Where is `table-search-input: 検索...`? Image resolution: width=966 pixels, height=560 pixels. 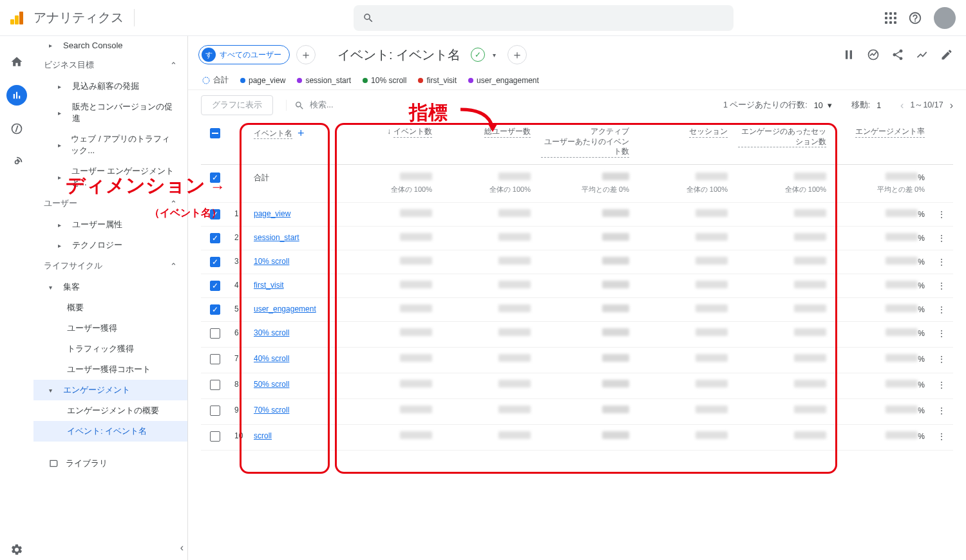
table-search-input: 検索... is located at coordinates (309, 106).